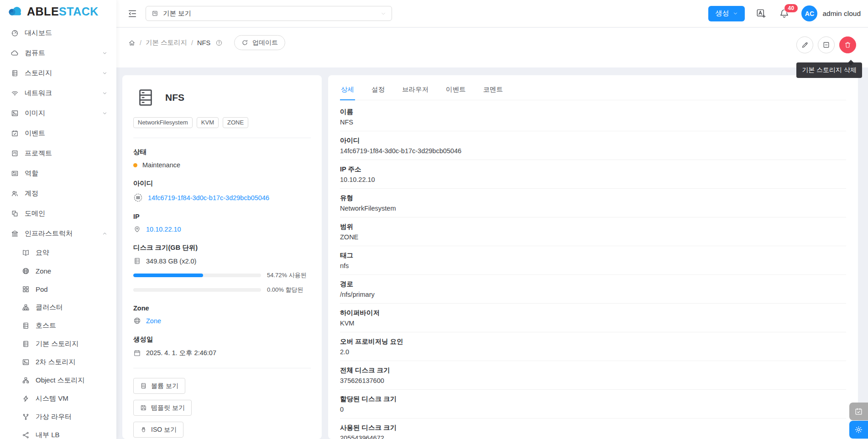 The width and height of the screenshot is (868, 439). Describe the element at coordinates (58, 271) in the screenshot. I see `sidebar-item-zone: Zone` at that location.